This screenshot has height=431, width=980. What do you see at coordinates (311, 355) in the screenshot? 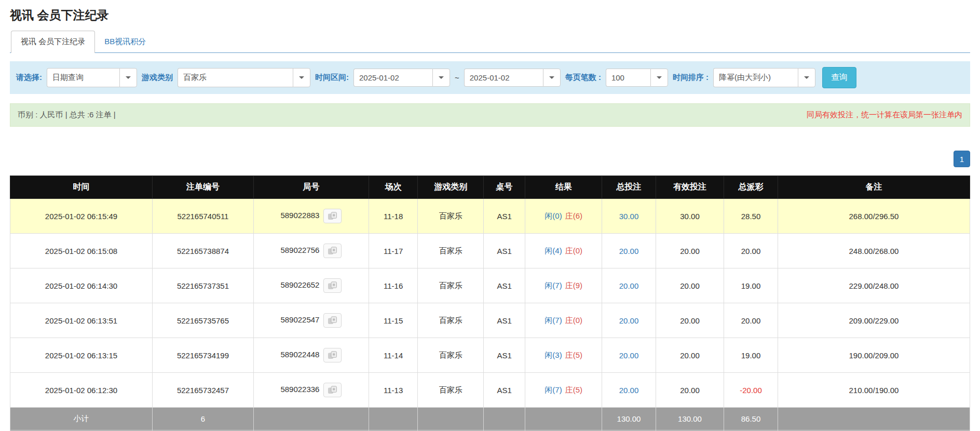
I see `cell-round: 589022448` at bounding box center [311, 355].